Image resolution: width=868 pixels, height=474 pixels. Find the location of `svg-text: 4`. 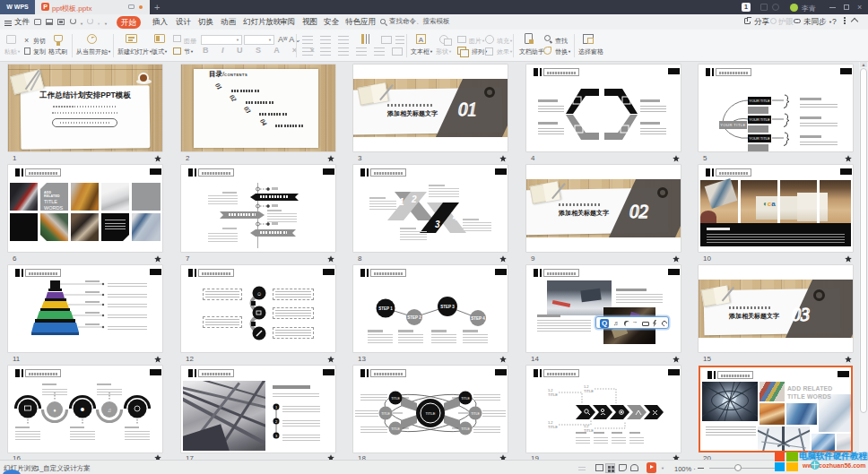

svg-text: 4 is located at coordinates (456, 217).